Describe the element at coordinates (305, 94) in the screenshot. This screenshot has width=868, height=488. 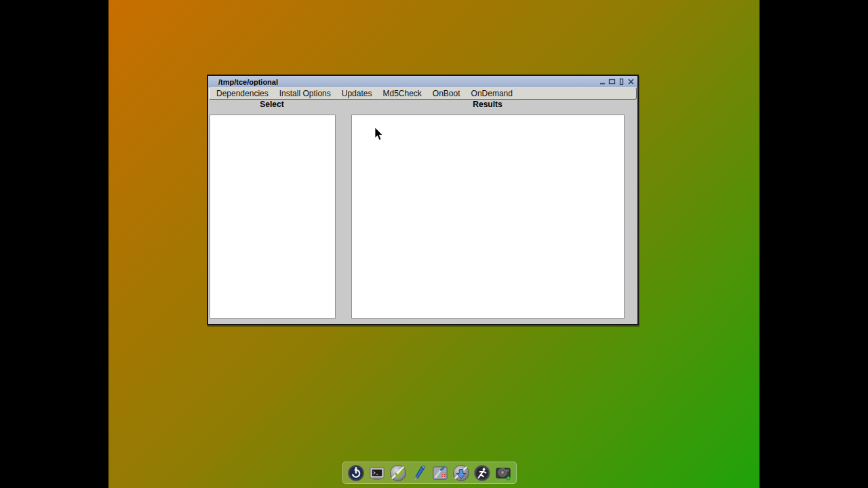
I see `menu-install-options: Install Options` at that location.